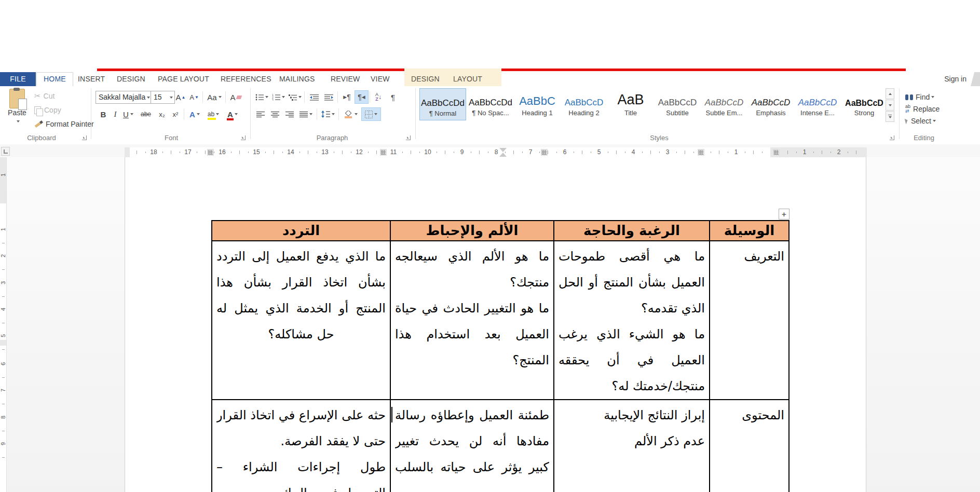 This screenshot has width=980, height=492. What do you see at coordinates (921, 121) in the screenshot?
I see `select-button: Select` at bounding box center [921, 121].